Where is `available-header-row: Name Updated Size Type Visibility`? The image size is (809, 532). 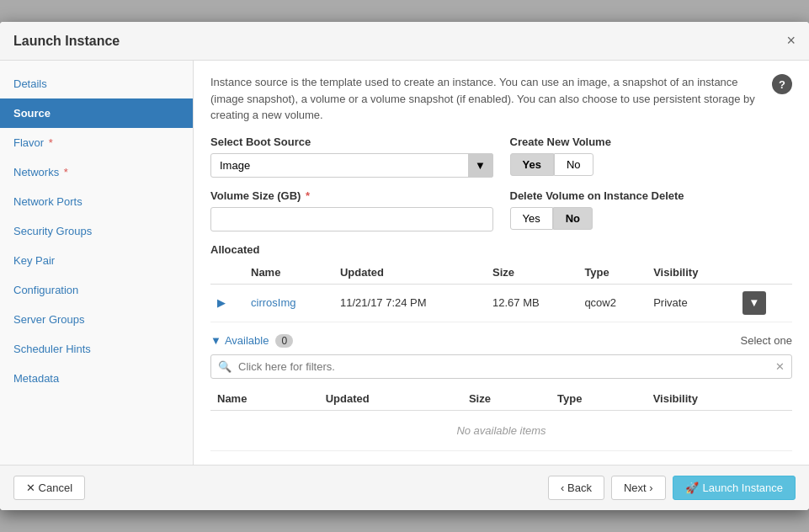 available-header-row: Name Updated Size Type Visibility is located at coordinates (502, 399).